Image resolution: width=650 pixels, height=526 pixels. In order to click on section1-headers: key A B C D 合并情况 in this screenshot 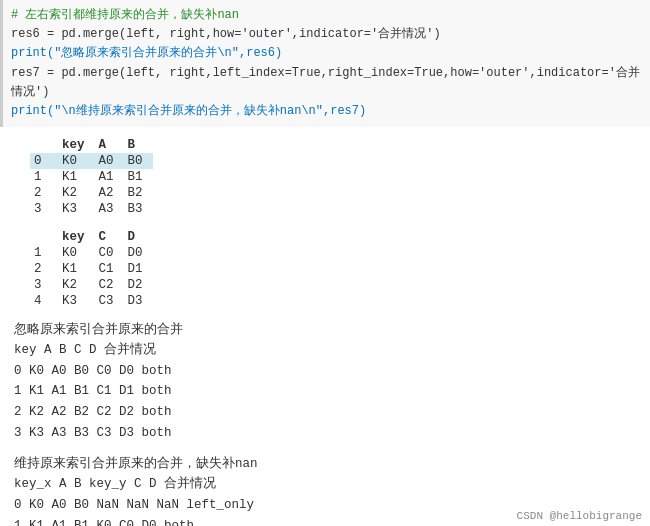, I will do `click(327, 350)`.